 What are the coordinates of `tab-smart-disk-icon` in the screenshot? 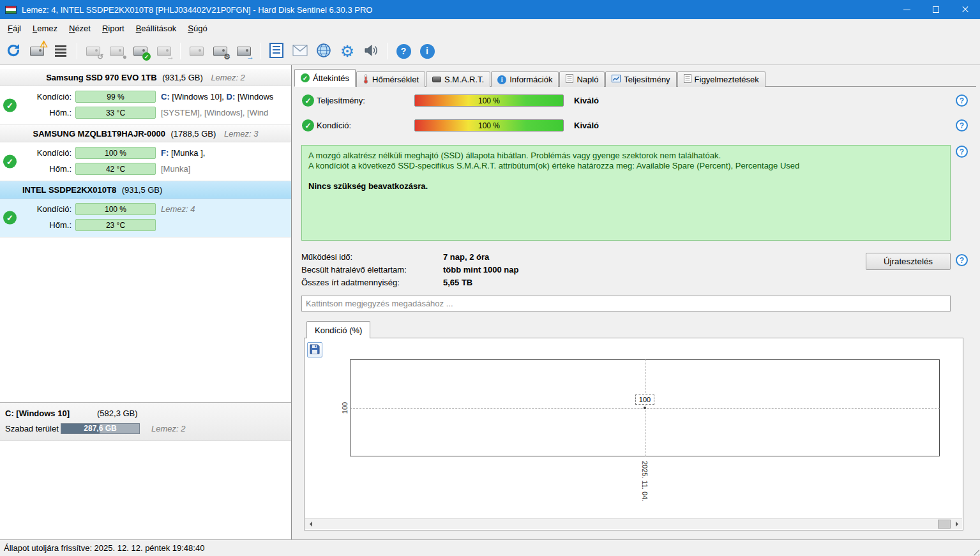 It's located at (437, 79).